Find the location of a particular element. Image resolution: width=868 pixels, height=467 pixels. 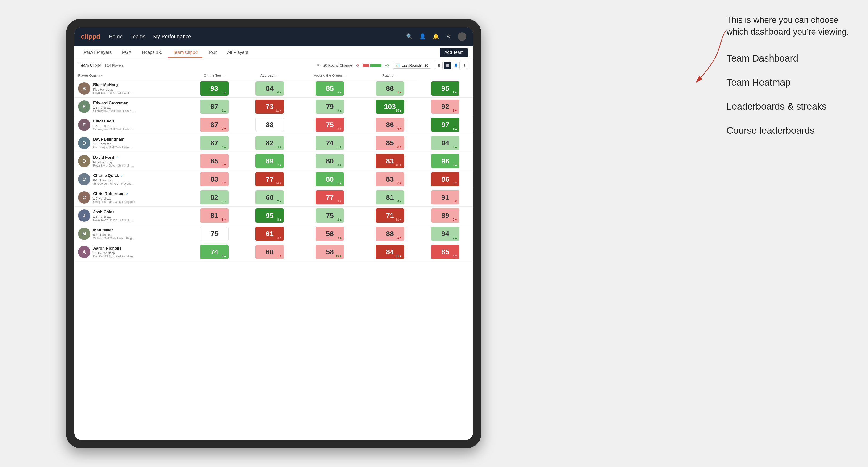

tab-hcaps: Hcaps 1-5 is located at coordinates (152, 53).